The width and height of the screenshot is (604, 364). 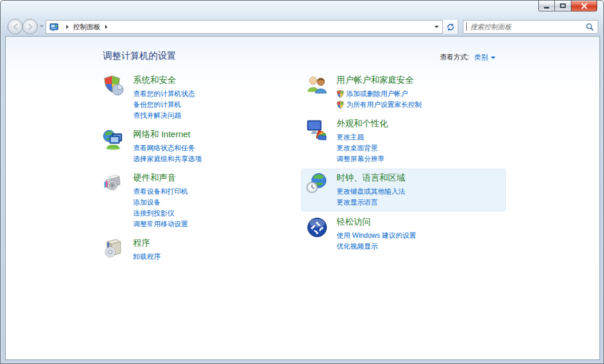 What do you see at coordinates (114, 86) in the screenshot?
I see `system-security-icon` at bounding box center [114, 86].